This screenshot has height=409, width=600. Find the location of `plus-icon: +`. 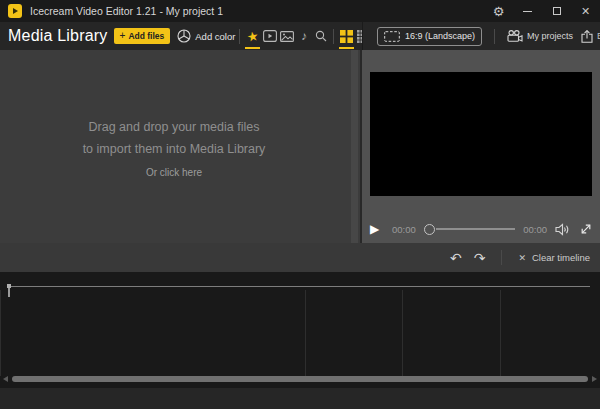

plus-icon: + is located at coordinates (123, 36).